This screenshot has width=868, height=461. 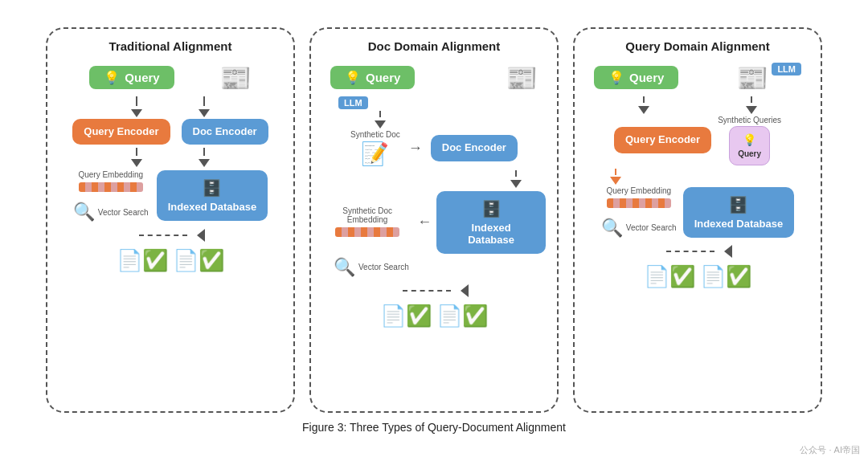 What do you see at coordinates (225, 132) in the screenshot?
I see `doc-encoder-1: Doc Encoder` at bounding box center [225, 132].